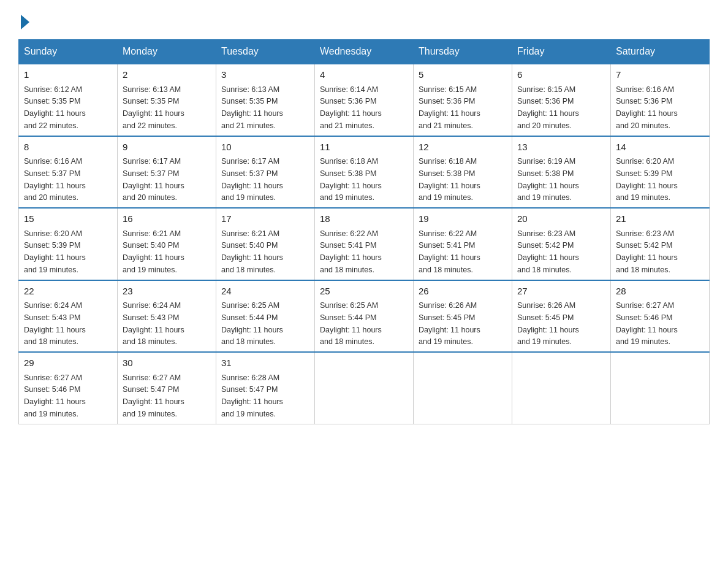  What do you see at coordinates (167, 388) in the screenshot?
I see `calendar-cell: 30 Sunrise: 6:27 AMSunset: 5:47 PMDaylig…` at bounding box center [167, 388].